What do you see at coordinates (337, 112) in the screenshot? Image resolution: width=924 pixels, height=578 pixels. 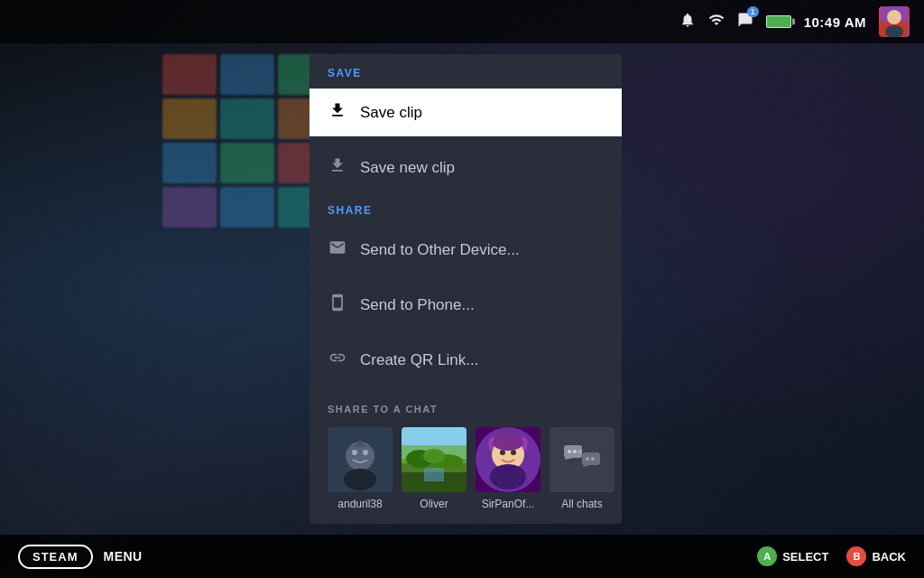 I see `save-clip-icon` at bounding box center [337, 112].